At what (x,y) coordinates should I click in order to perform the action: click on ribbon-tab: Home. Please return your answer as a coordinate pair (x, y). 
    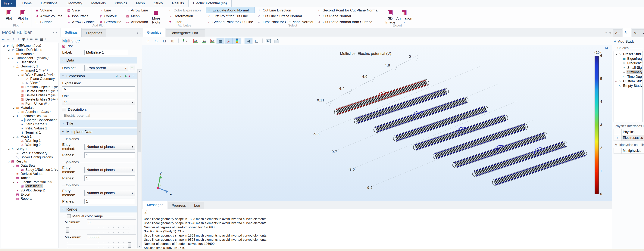
    Looking at the image, I should click on (27, 3).